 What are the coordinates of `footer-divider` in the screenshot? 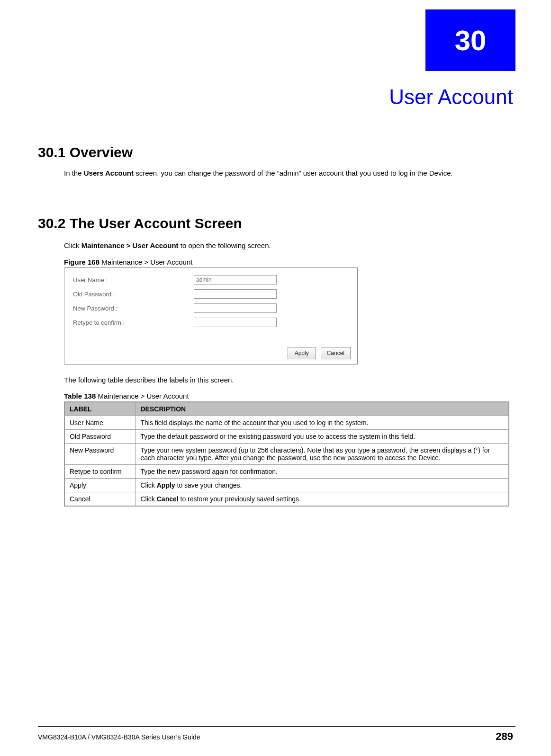 It's located at (277, 726).